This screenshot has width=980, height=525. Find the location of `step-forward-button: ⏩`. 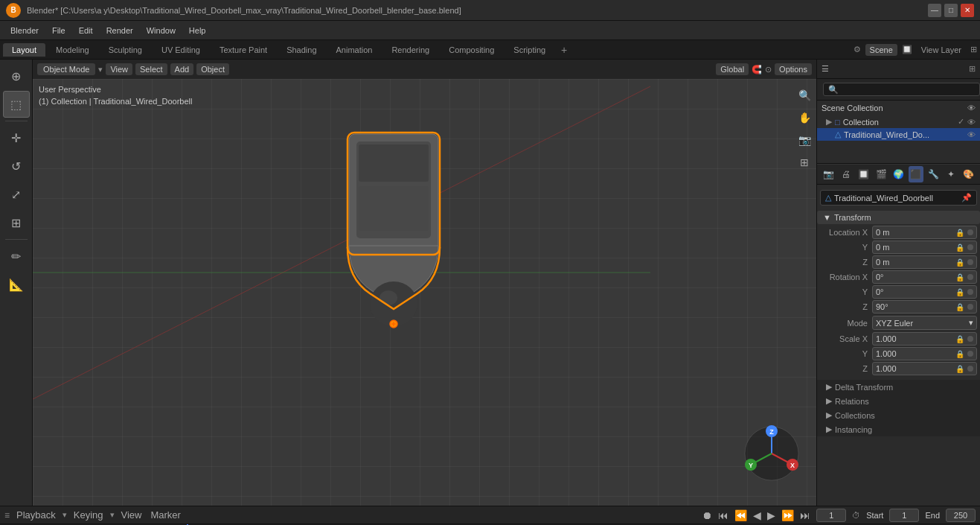

step-forward-button: ⏩ is located at coordinates (787, 515).